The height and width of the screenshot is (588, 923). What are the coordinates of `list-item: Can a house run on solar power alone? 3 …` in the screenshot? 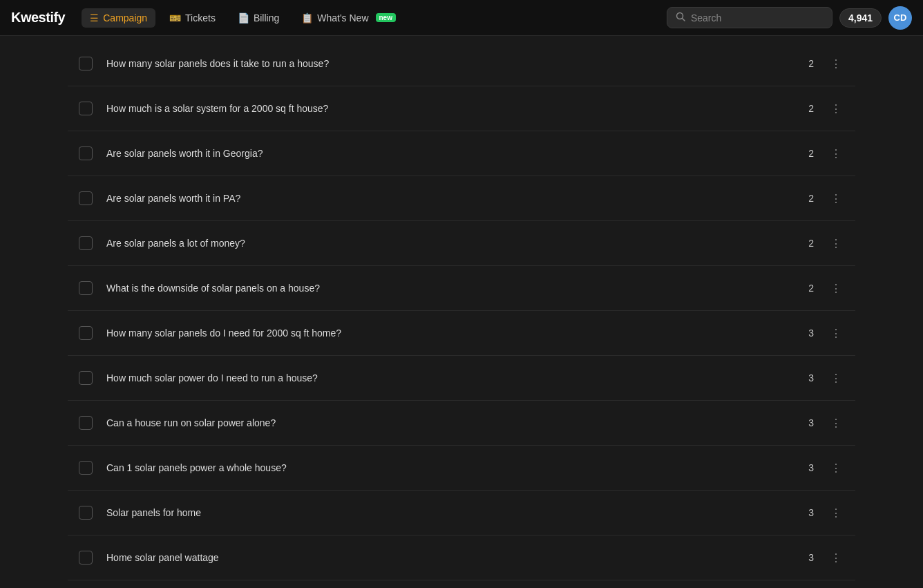 It's located at (462, 423).